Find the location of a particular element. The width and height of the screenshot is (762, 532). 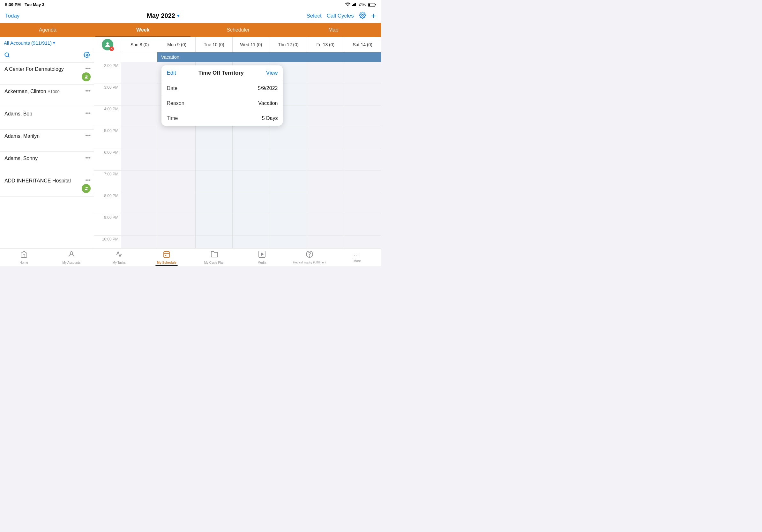

list-item: ••• Ackerman, Clinton A1000 is located at coordinates (47, 96).